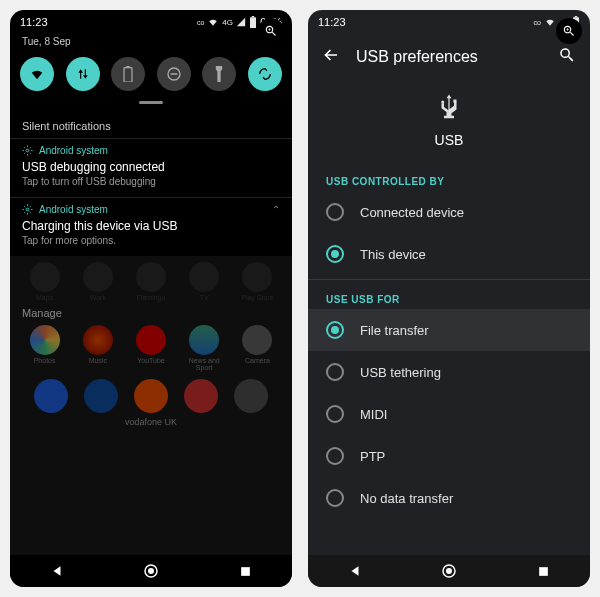 The width and height of the screenshot is (600, 597). Describe the element at coordinates (449, 123) in the screenshot. I see `usb-hero: USB` at that location.